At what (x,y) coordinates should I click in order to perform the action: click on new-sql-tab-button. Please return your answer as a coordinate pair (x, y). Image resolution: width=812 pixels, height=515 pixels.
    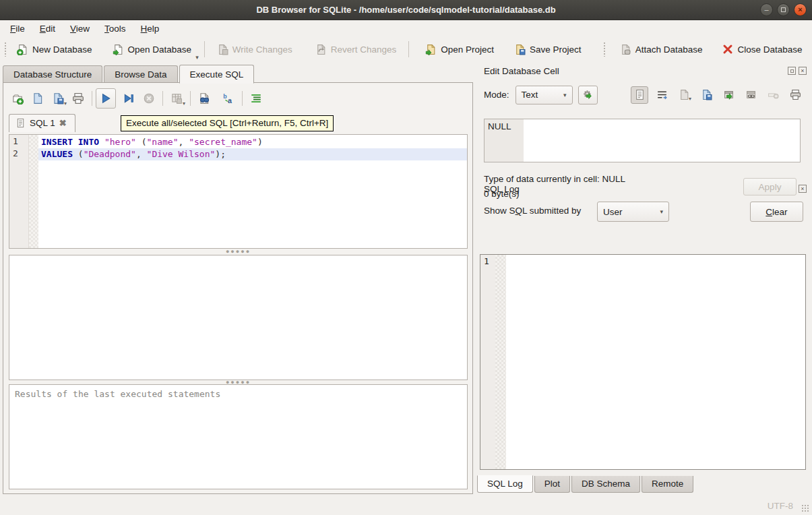
    Looking at the image, I should click on (18, 98).